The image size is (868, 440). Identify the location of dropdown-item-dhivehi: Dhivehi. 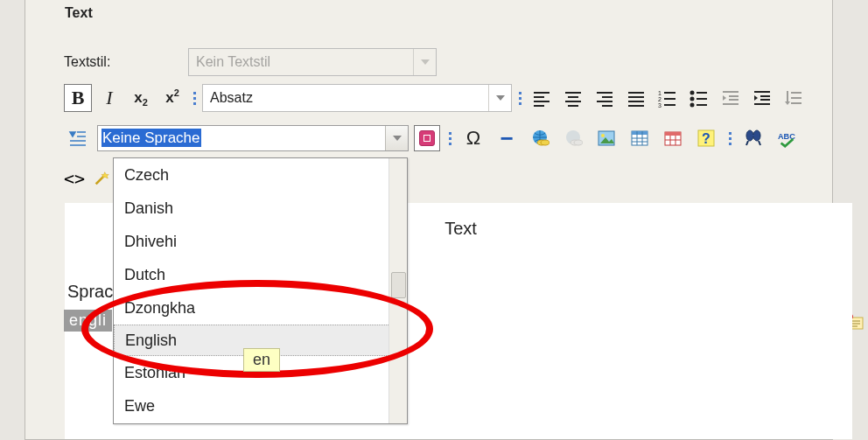
(252, 241).